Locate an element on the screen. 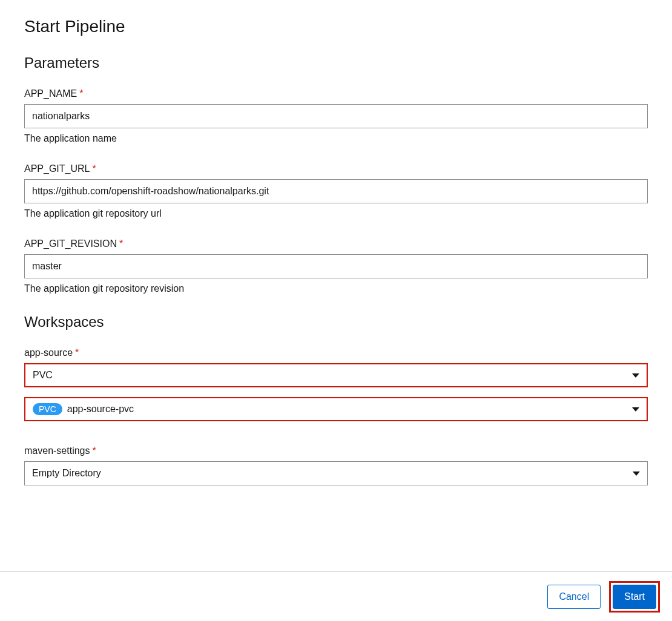 The width and height of the screenshot is (672, 621). app-source-pvc-dropdown: PVC app-source-pvc is located at coordinates (336, 409).